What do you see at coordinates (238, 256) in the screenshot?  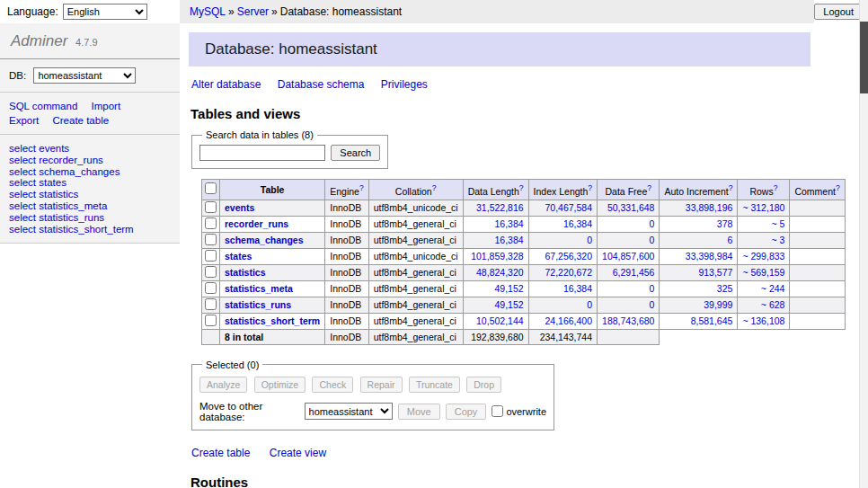 I see `table-link: states` at bounding box center [238, 256].